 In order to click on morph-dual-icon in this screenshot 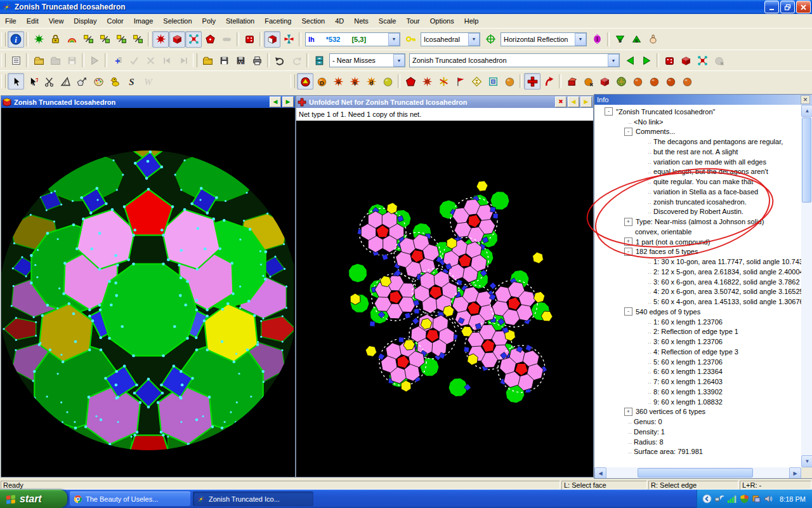, I will do `click(121, 39)`.